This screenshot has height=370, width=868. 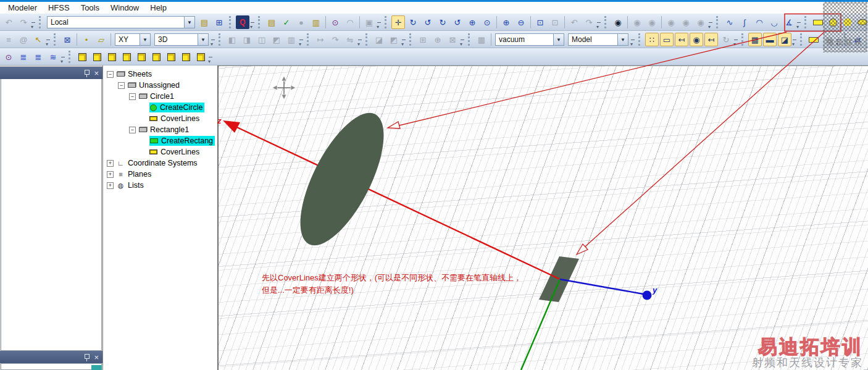 What do you see at coordinates (161, 217) in the screenshot?
I see `modeler-tree-panel: −Sheets−Unassigned−Circle1CreateCircleCo…` at bounding box center [161, 217].